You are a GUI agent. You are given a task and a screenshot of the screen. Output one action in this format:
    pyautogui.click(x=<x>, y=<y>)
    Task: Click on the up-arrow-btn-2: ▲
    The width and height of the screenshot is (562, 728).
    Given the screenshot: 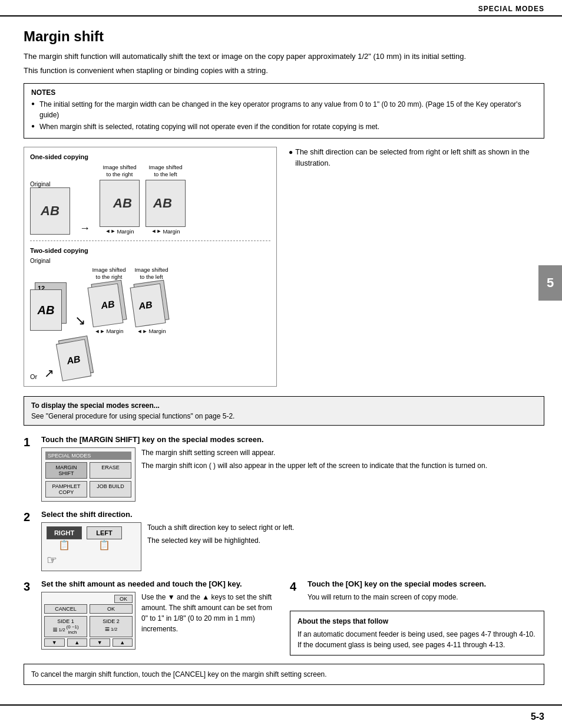 What is the action you would take?
    pyautogui.click(x=123, y=643)
    